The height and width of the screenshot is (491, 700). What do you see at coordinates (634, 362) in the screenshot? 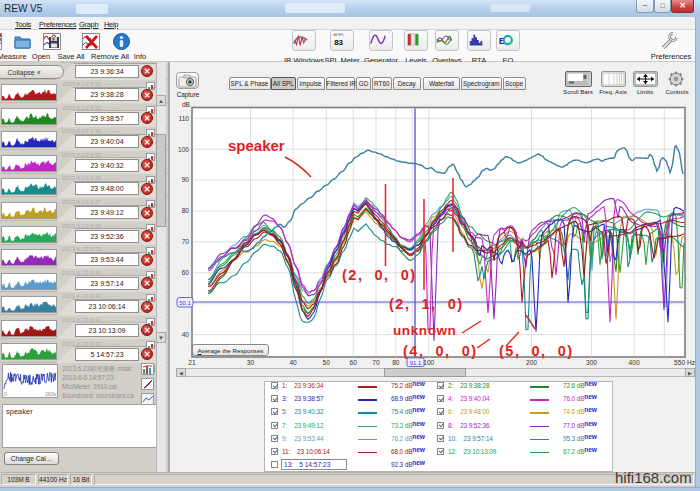
I see `svg-text: 400` at bounding box center [634, 362].